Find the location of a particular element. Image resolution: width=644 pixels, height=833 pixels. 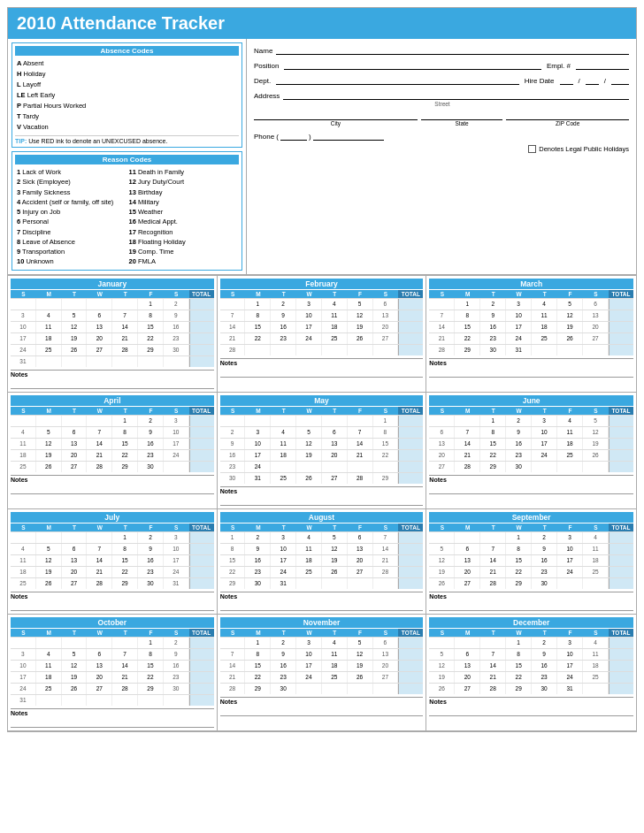

calendar-month: SeptemberSMTWTFSTOTAL1234567891011121314… is located at coordinates (531, 562).